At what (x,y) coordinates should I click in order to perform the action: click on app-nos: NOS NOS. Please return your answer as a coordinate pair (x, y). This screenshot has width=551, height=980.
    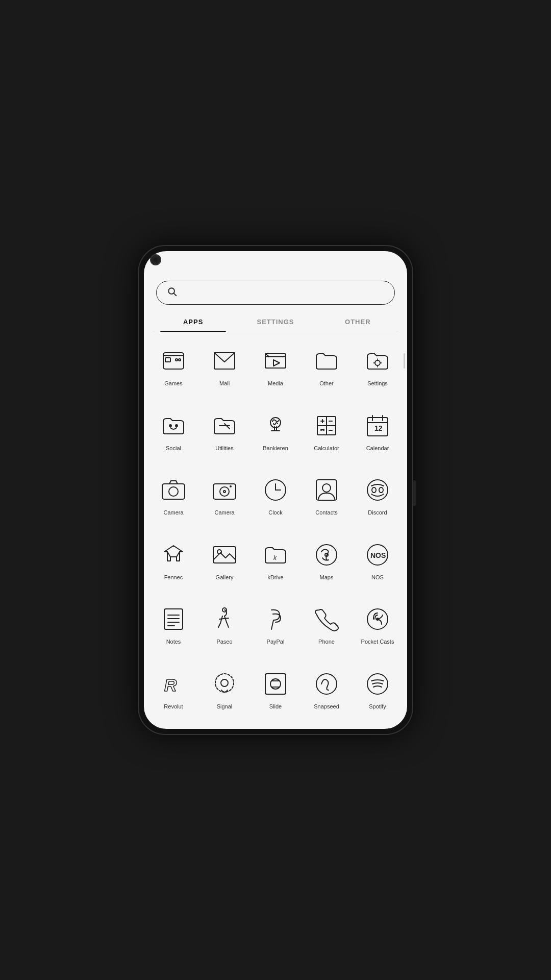
    Looking at the image, I should click on (378, 565).